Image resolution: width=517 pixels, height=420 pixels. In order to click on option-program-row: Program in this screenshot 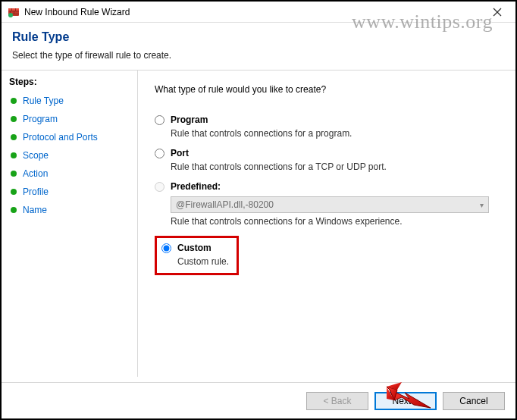, I will do `click(327, 120)`.